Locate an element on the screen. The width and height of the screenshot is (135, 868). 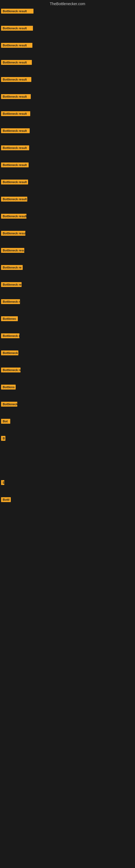
bottleneck-result-badge: Bottleneck res is located at coordinates (11, 370).